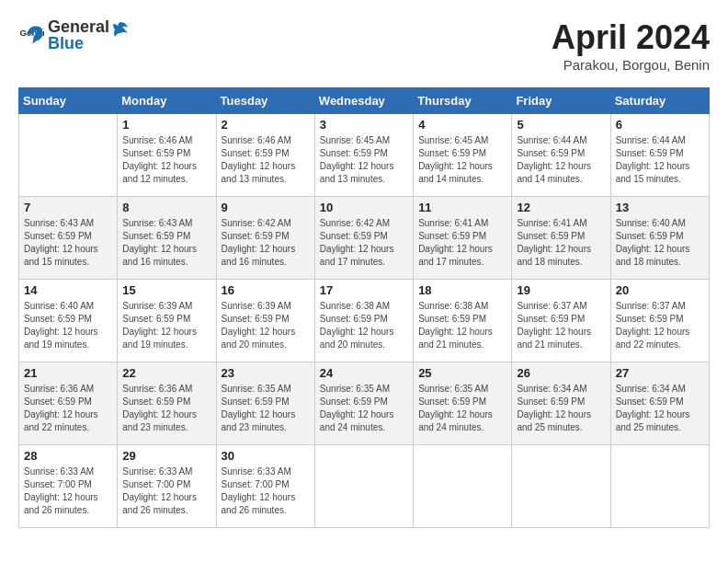  Describe the element at coordinates (167, 101) in the screenshot. I see `header-monday: Monday` at that location.